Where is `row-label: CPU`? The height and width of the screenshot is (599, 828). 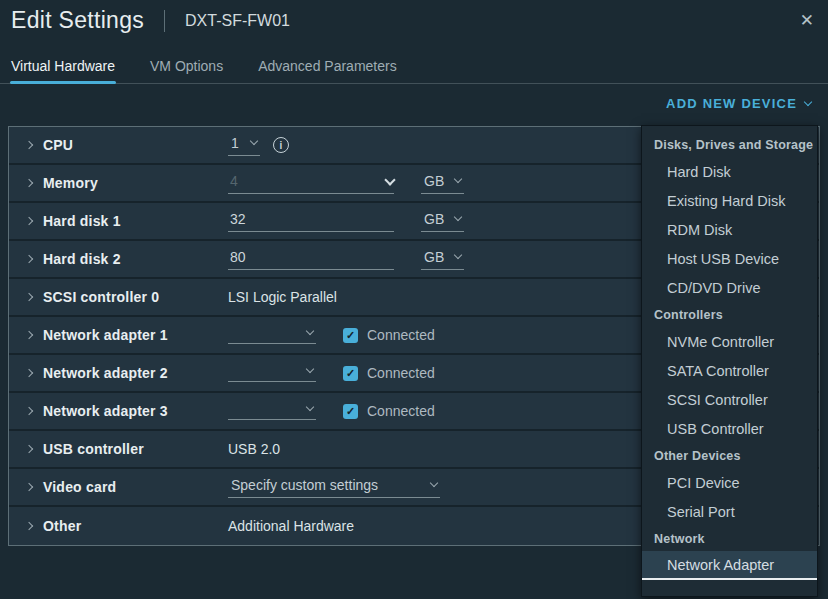
row-label: CPU is located at coordinates (58, 145).